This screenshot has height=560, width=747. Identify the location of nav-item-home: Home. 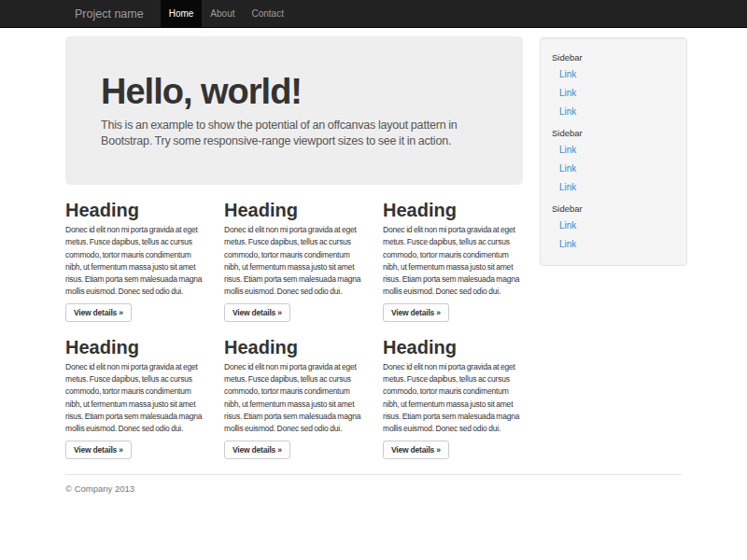
(181, 14).